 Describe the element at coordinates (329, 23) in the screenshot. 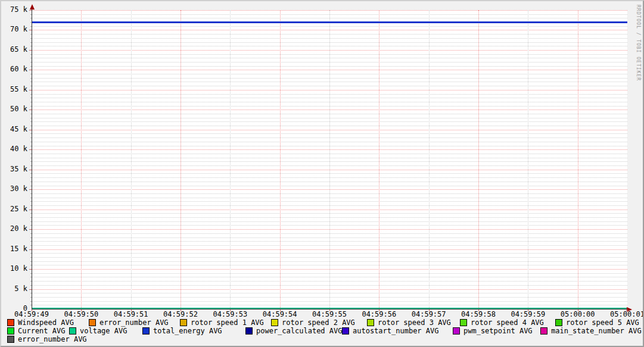

I see `total-energy-line` at that location.